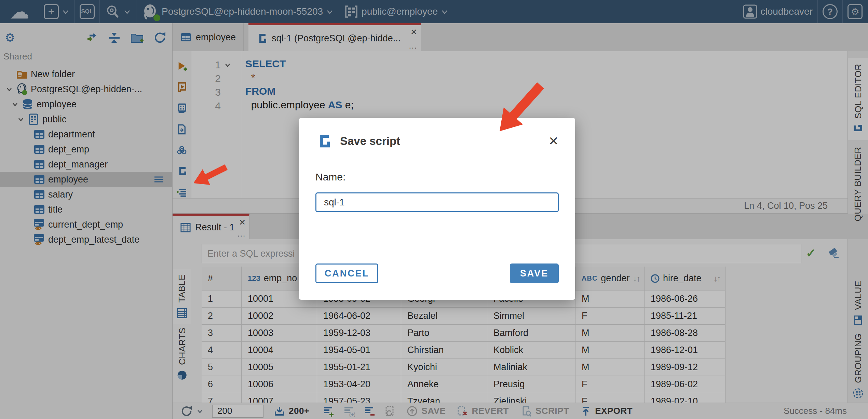 The image size is (868, 419). I want to click on close-icon: ✕, so click(554, 141).